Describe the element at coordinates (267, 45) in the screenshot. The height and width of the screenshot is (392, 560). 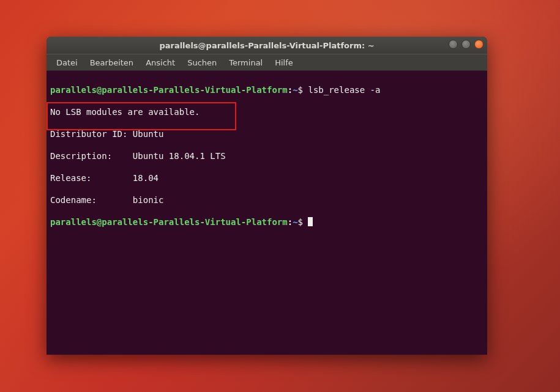
I see `window-titlebar: parallels@parallels-Parallels-Virtual-Pl…` at that location.